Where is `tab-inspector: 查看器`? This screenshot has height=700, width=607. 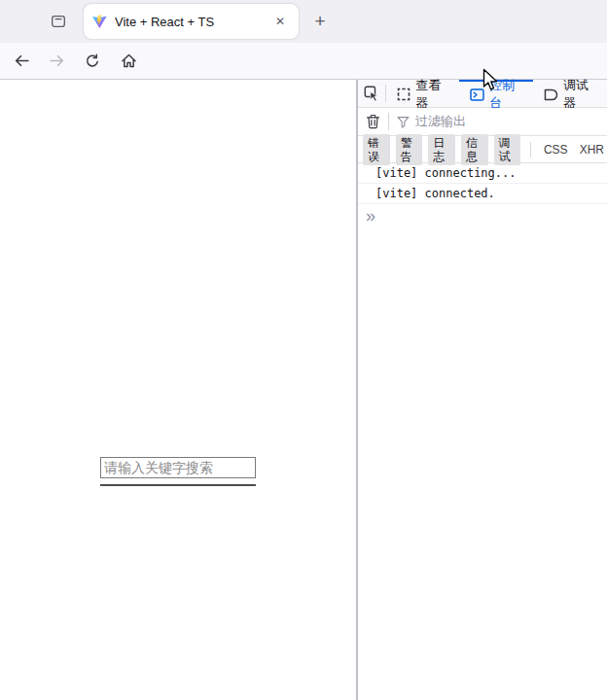 tab-inspector: 查看器 is located at coordinates (422, 93).